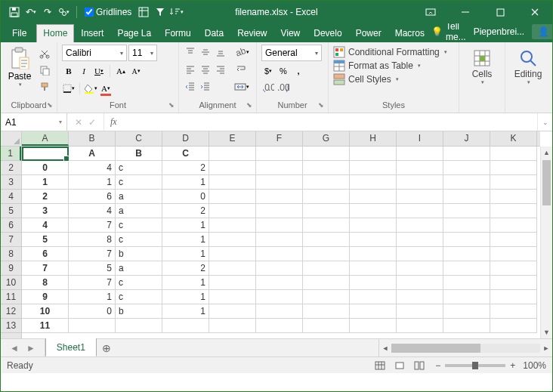  What do you see at coordinates (400, 366) in the screenshot?
I see `view-pagelayout-icon` at bounding box center [400, 366].